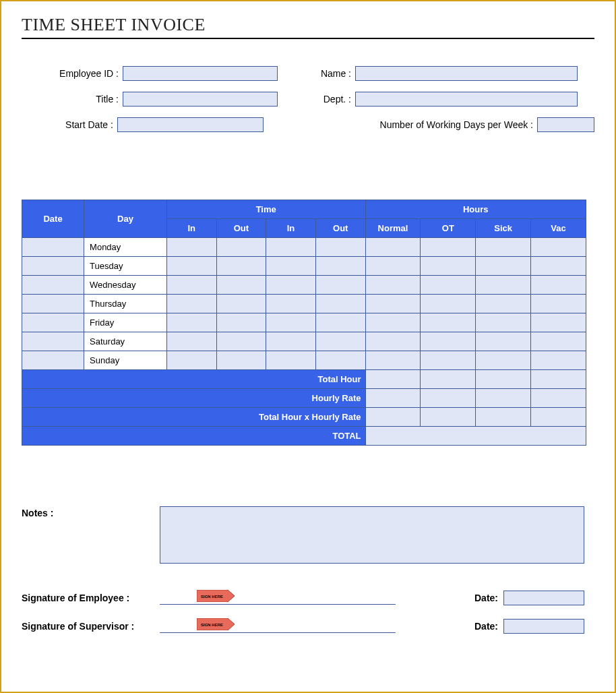 This screenshot has width=616, height=693. Describe the element at coordinates (125, 219) in the screenshot. I see `th-day: Day` at that location.